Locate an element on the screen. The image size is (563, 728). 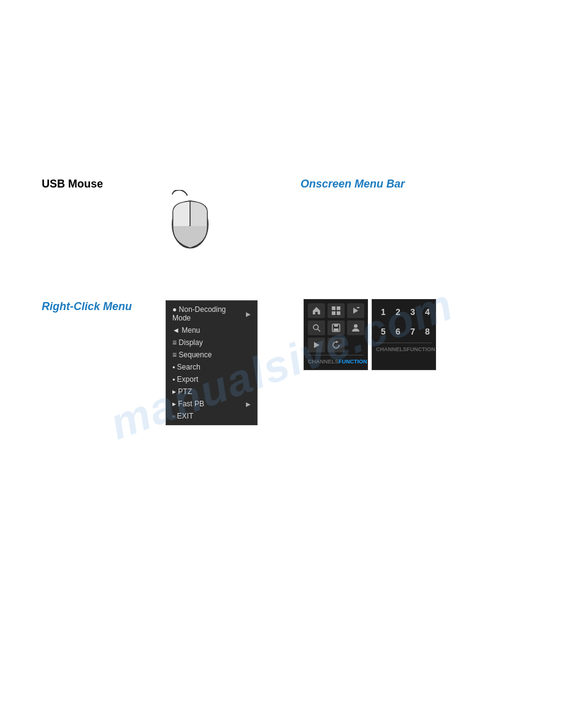
channel-5: 5 is located at coordinates (383, 332).